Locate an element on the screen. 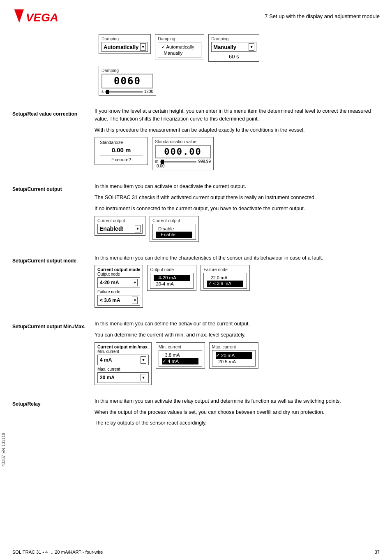  com-label: Setup/Current output mode is located at coordinates (49, 259).